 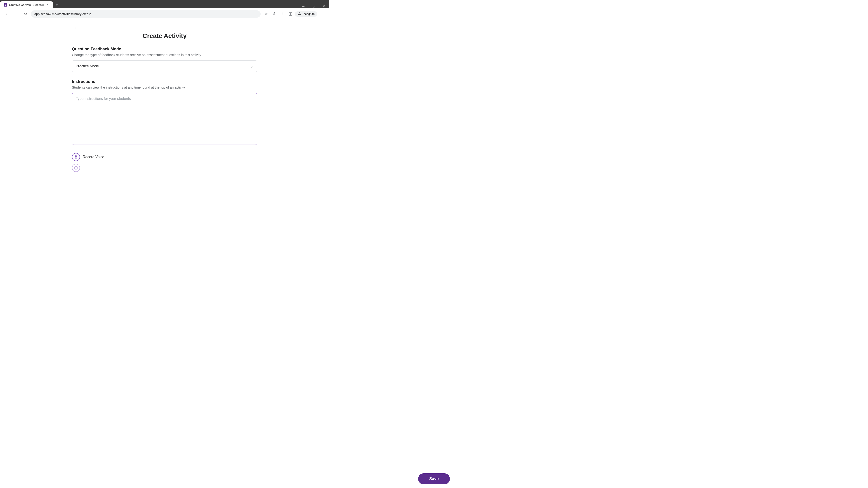 What do you see at coordinates (164, 36) in the screenshot?
I see `page-title-row: Create Activity` at bounding box center [164, 36].